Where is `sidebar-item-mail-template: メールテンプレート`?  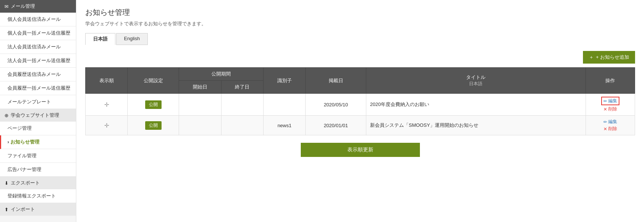
sidebar-item-mail-template: メールテンプレート is located at coordinates (38, 102).